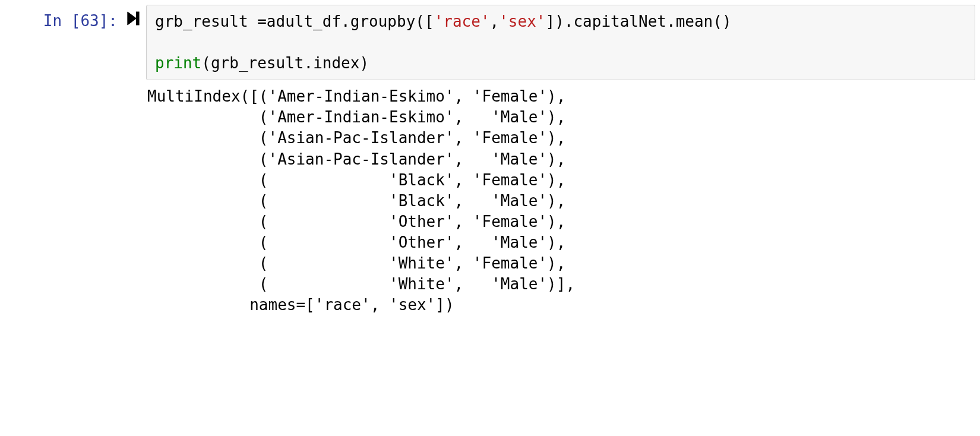 The image size is (980, 436). I want to click on prompt-suffix: ]:, so click(108, 21).